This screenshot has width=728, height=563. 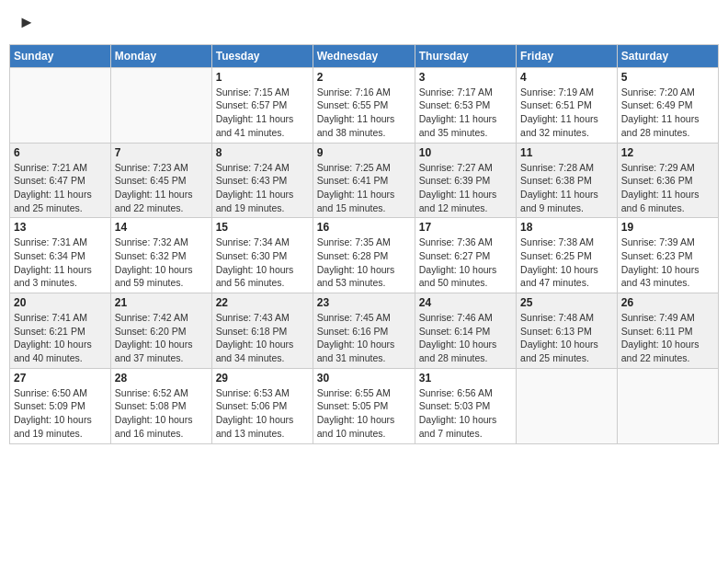 What do you see at coordinates (364, 180) in the screenshot?
I see `calendar-day-cell: 9Sunrise: 7:25 AMSunset: 6:41 PMDaylight…` at bounding box center [364, 180].